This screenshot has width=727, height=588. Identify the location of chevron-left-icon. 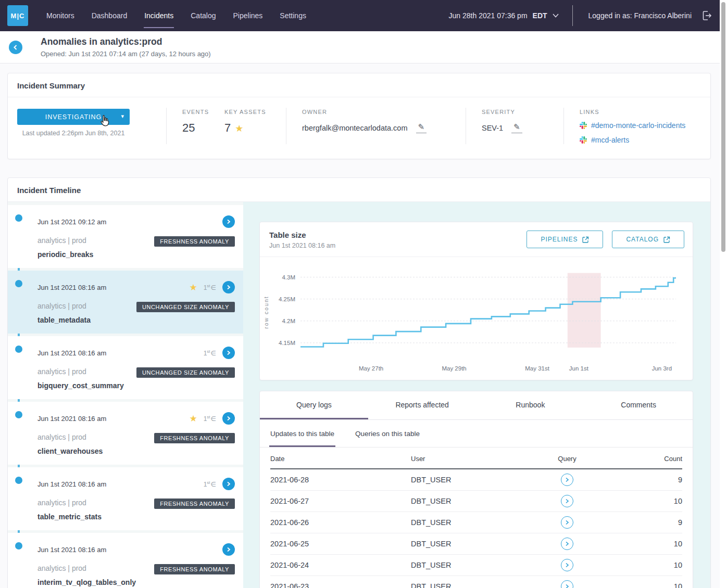
(16, 47).